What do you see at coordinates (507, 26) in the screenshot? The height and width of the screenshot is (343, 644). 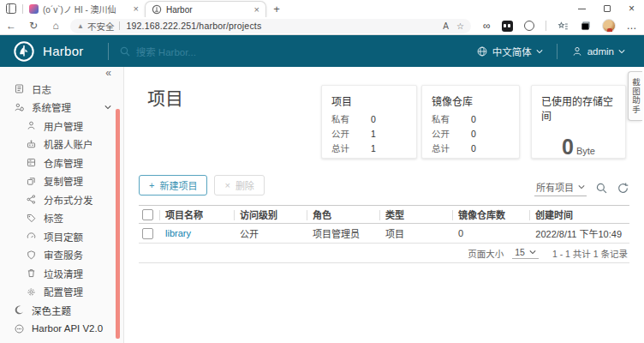 I see `dark-extension-icon` at bounding box center [507, 26].